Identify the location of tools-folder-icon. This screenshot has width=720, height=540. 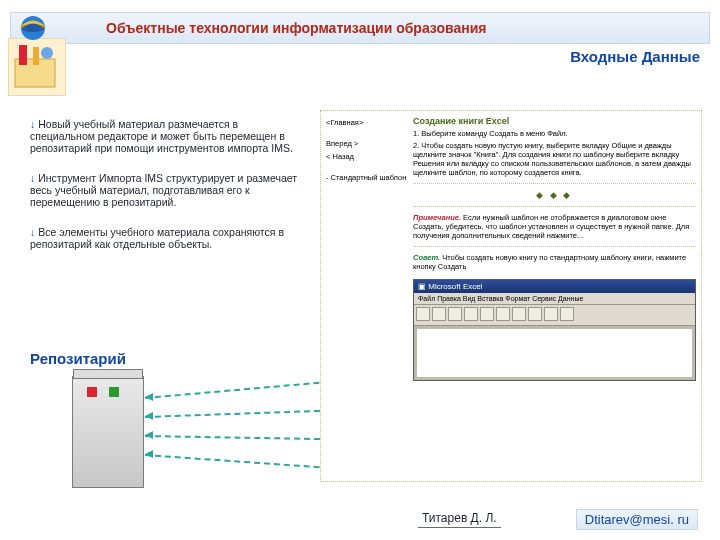
(37, 67).